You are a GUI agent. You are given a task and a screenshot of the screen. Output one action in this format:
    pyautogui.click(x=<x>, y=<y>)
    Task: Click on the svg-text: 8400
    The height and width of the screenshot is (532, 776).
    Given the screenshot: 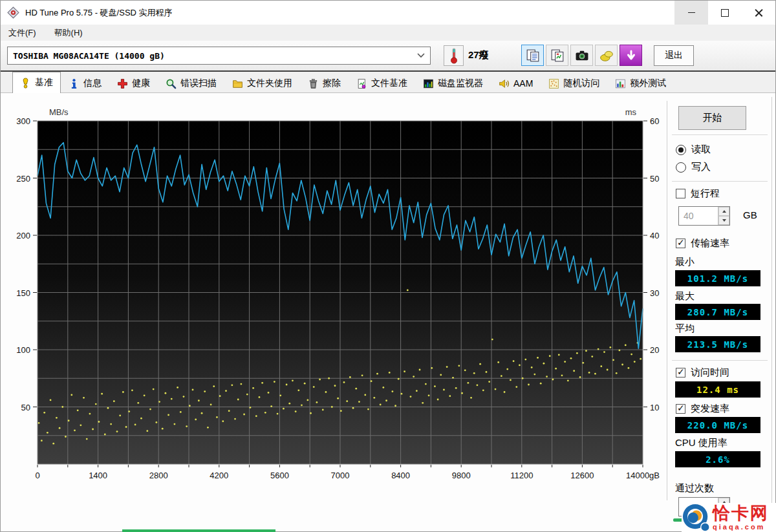 What is the action you would take?
    pyautogui.click(x=401, y=476)
    